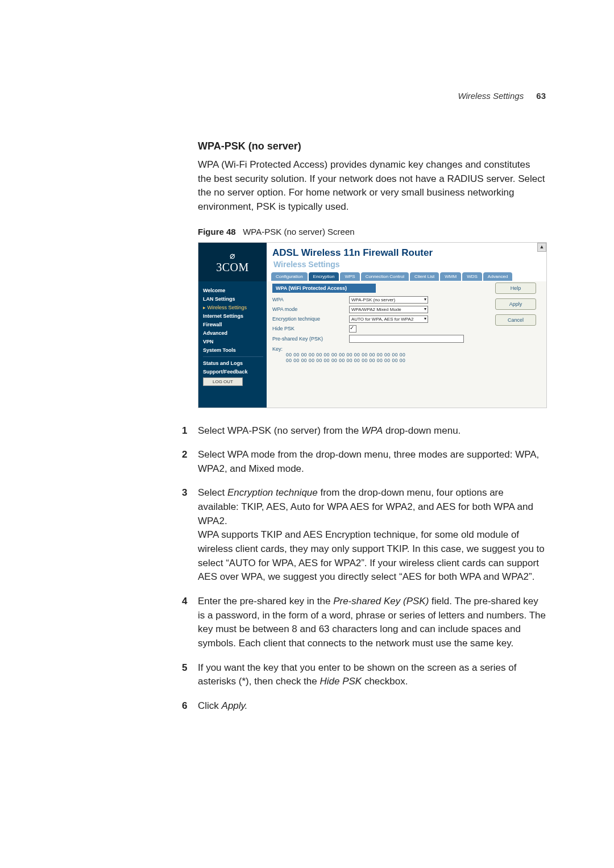 Image resolution: width=614 pixels, height=868 pixels. What do you see at coordinates (389, 309) in the screenshot?
I see `wpa-mode-select: WPA/WPA2 Mixed Mode` at bounding box center [389, 309].